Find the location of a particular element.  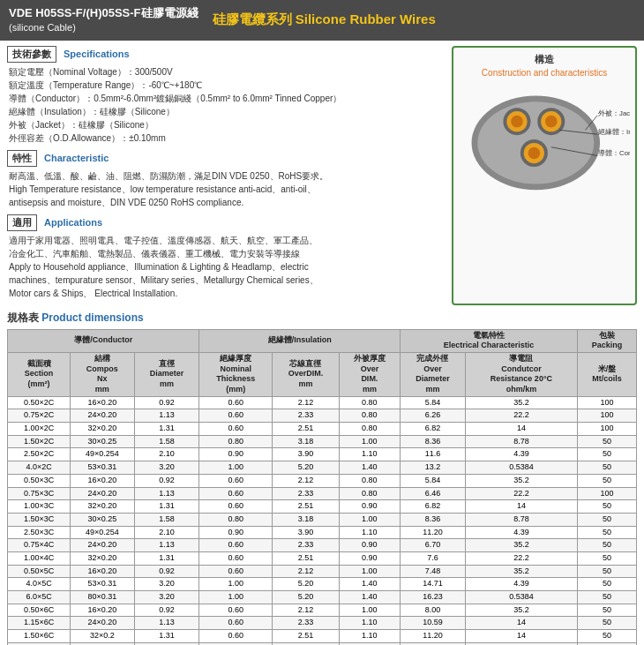

construction-title-en: Construction and characteristics is located at coordinates (544, 72).